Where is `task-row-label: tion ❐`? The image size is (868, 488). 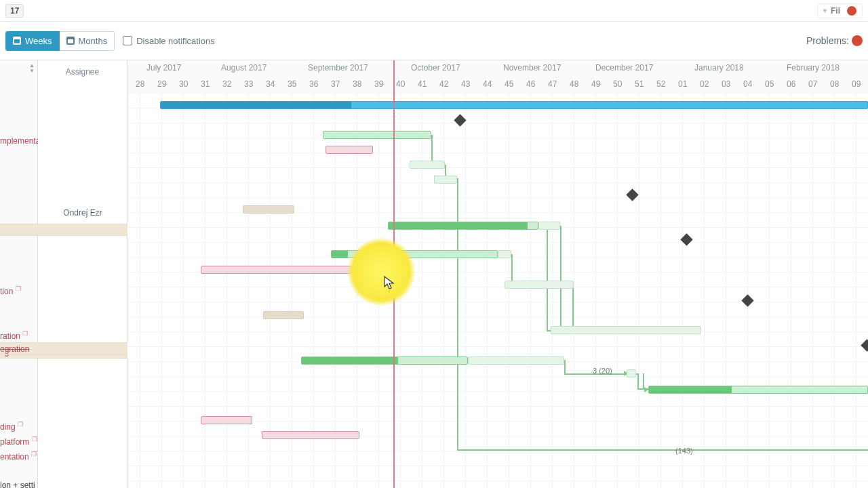
task-row-label: tion ❐ is located at coordinates (19, 291).